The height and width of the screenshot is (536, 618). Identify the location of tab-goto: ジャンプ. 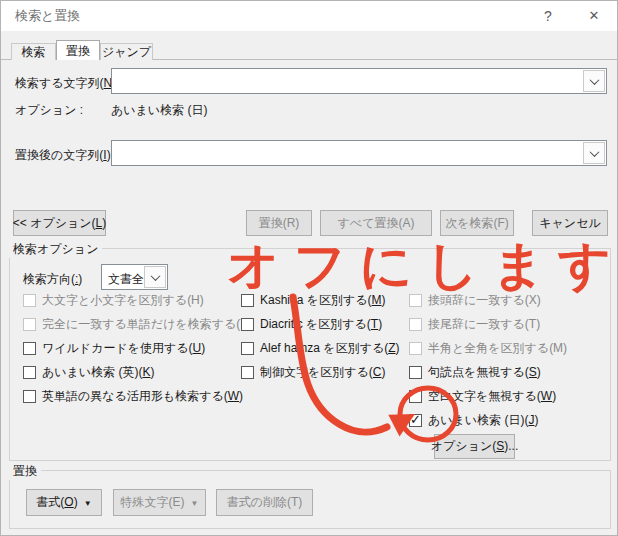
(126, 52).